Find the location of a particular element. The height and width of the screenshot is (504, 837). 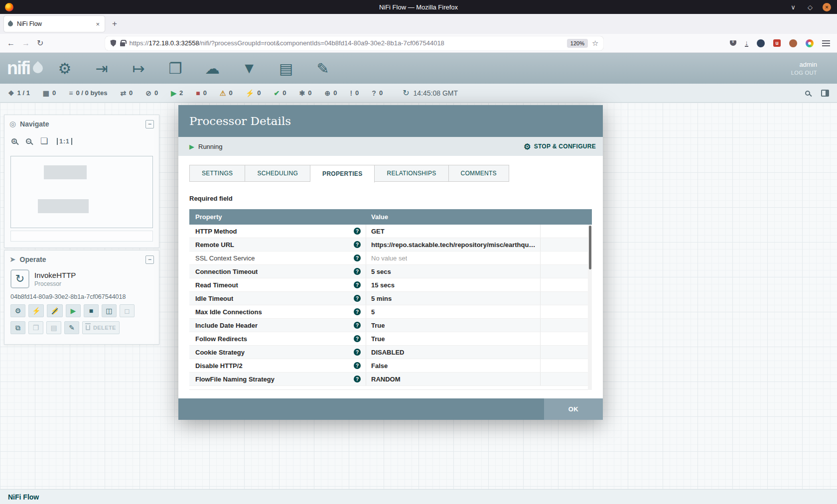

zoom-level-badge: 120% is located at coordinates (577, 43).